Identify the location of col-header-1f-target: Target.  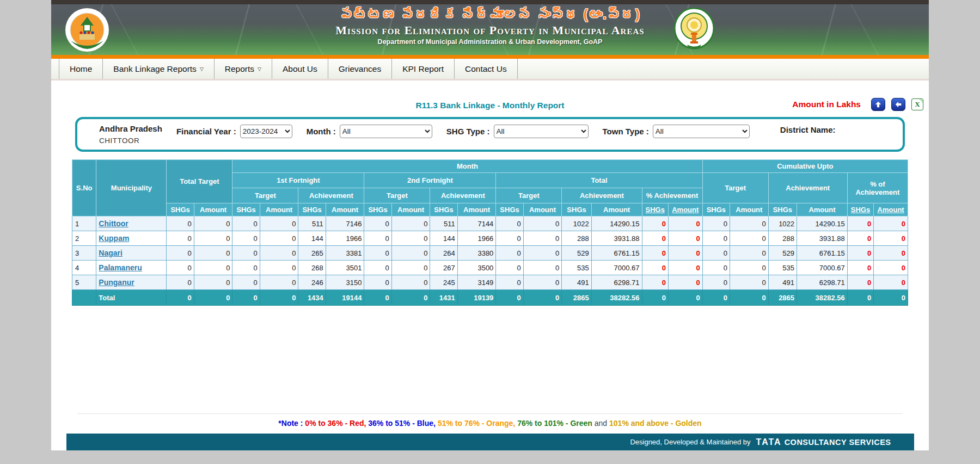
(266, 196).